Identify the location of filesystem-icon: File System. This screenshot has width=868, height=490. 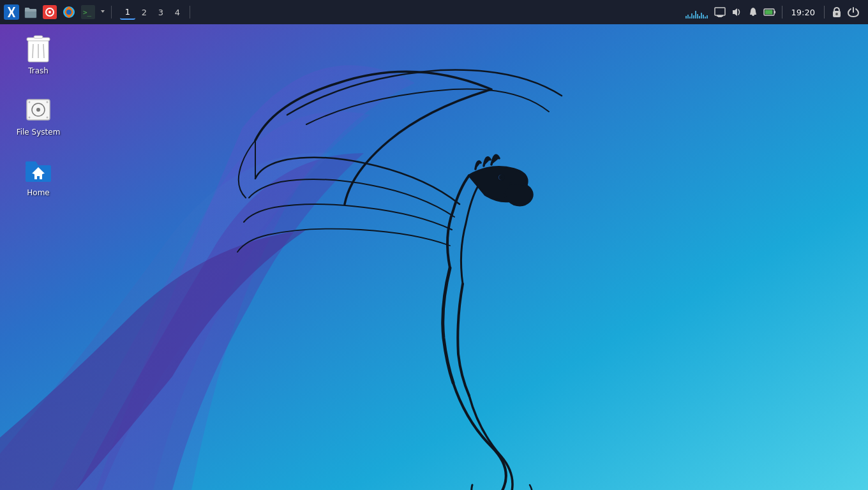
(38, 116).